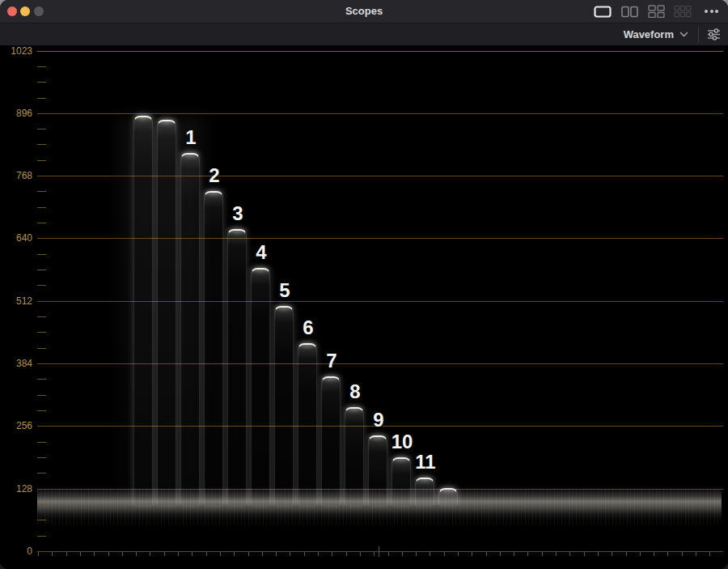 This screenshot has height=569, width=728. Describe the element at coordinates (642, 11) in the screenshot. I see `scope-layout-buttons` at that location.